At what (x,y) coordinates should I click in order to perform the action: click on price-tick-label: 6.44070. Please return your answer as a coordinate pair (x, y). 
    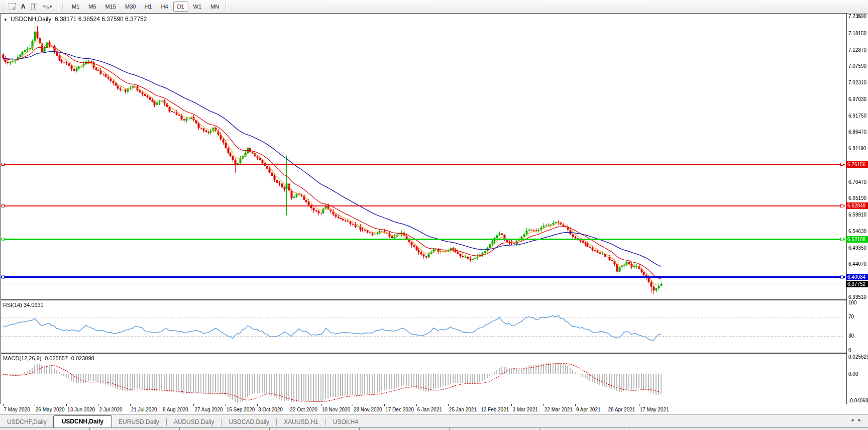
    Looking at the image, I should click on (858, 264).